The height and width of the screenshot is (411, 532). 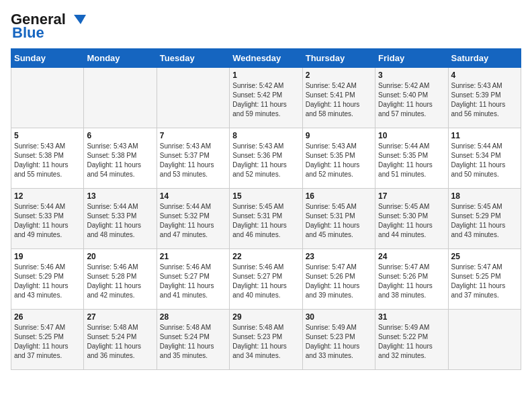 What do you see at coordinates (339, 98) in the screenshot?
I see `calendar-cell: 2Sunrise: 5:42 AM Sunset: 5:41 PM Daylig…` at bounding box center [339, 98].